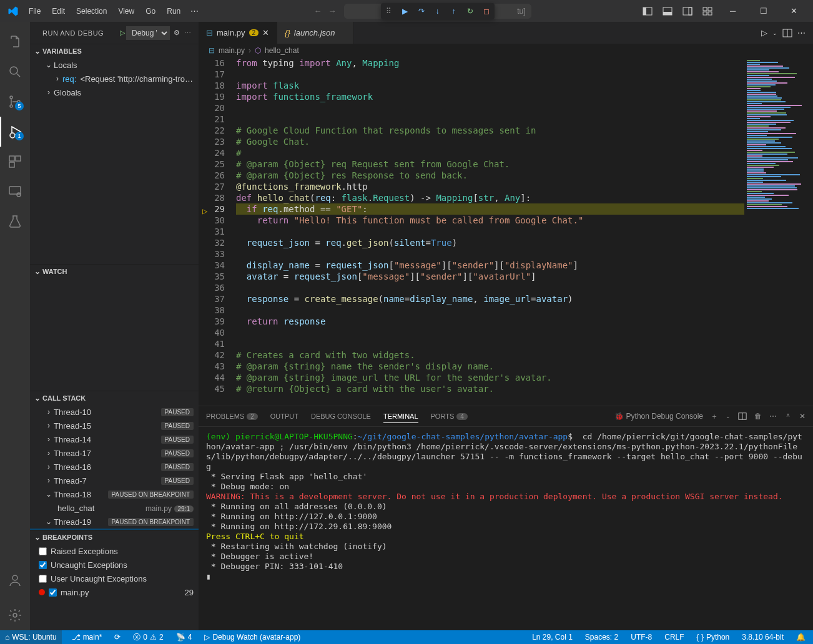  What do you see at coordinates (763, 11) in the screenshot?
I see `window-maximize-icon: ☐` at bounding box center [763, 11].